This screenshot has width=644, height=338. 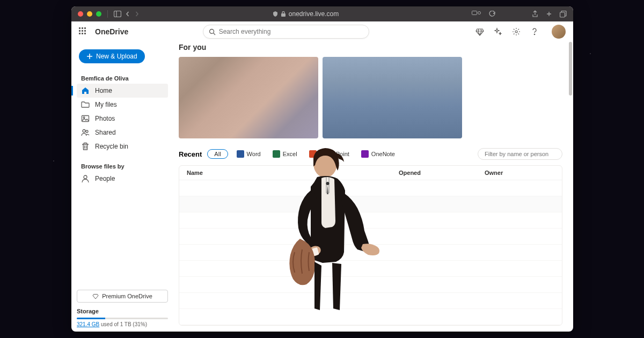 What do you see at coordinates (520, 154) in the screenshot?
I see `filter-input` at bounding box center [520, 154].